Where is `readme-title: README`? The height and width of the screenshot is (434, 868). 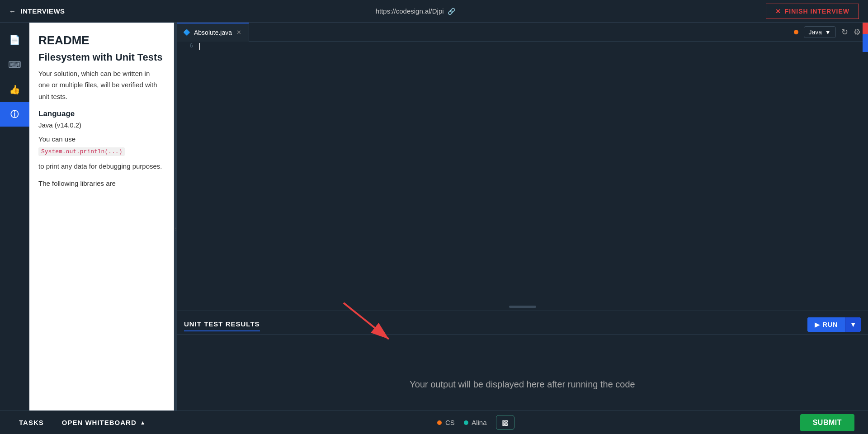
readme-title: README is located at coordinates (100, 41).